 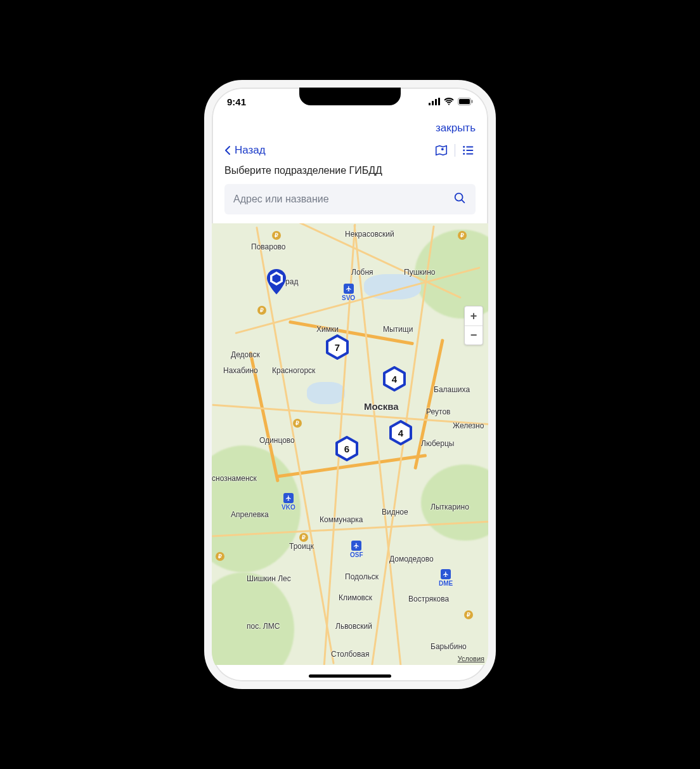 I want to click on city-label: Лыткарино, so click(x=450, y=507).